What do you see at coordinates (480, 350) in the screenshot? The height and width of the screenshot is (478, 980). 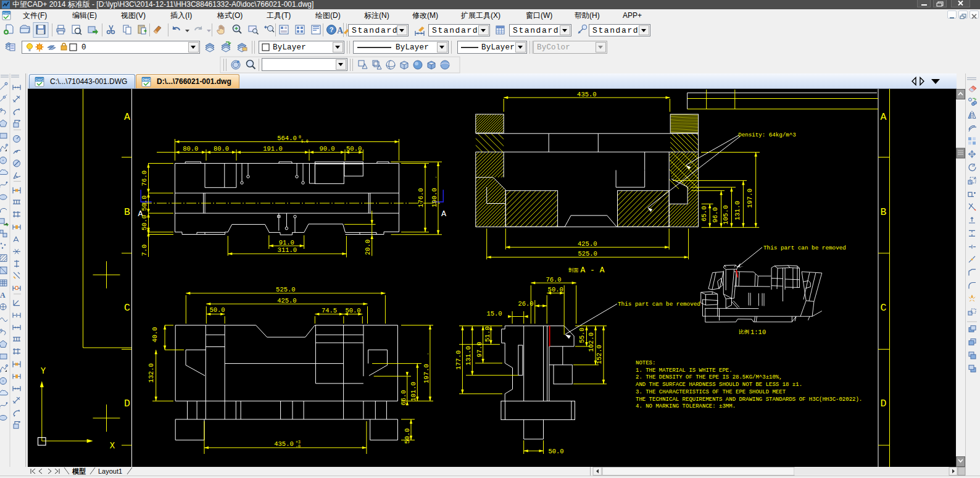 I see `svg-text: 97.0` at bounding box center [480, 350].